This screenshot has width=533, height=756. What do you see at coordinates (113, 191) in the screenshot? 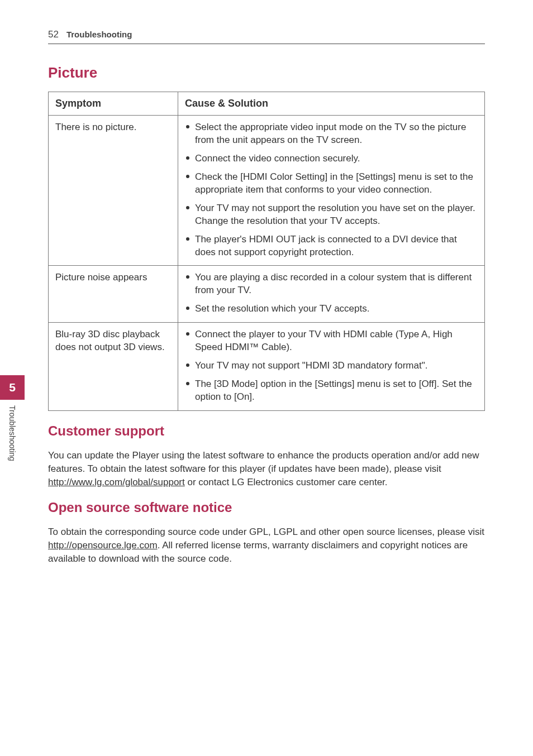
I see `symptom-cell: There is no picture.` at bounding box center [113, 191].